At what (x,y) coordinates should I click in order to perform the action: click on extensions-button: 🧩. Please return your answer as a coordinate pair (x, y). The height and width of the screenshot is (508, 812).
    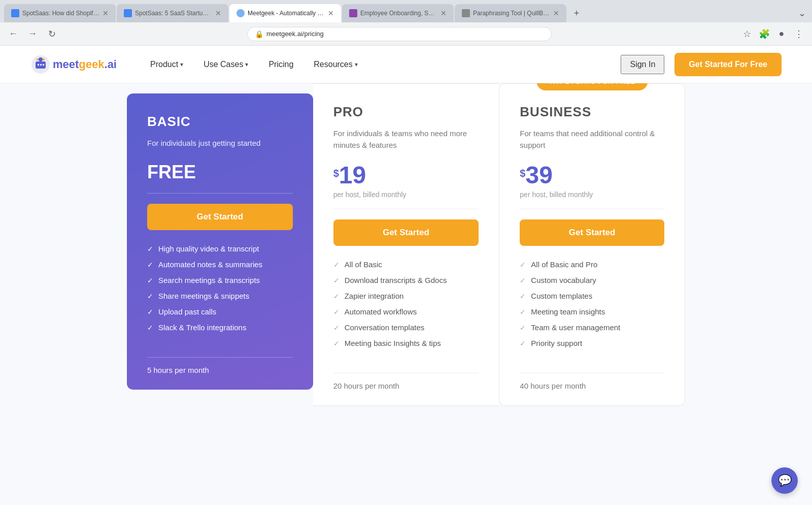
    Looking at the image, I should click on (764, 34).